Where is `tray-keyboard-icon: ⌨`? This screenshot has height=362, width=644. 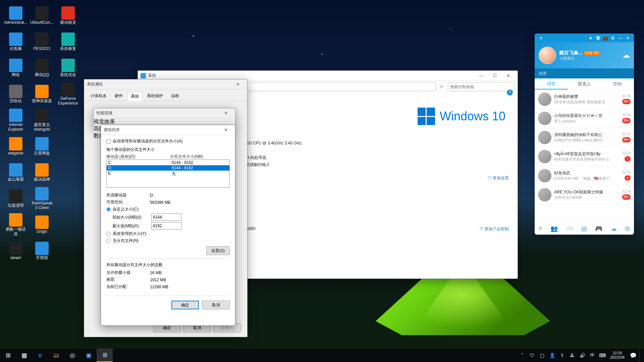
tray-keyboard-icon: ⌨ is located at coordinates (602, 355).